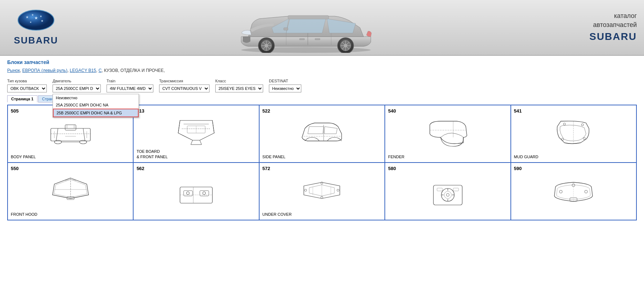  What do you see at coordinates (27, 86) in the screenshot?
I see `filter-body-type: Тип кузова OBK OUTBACK` at bounding box center [27, 86].